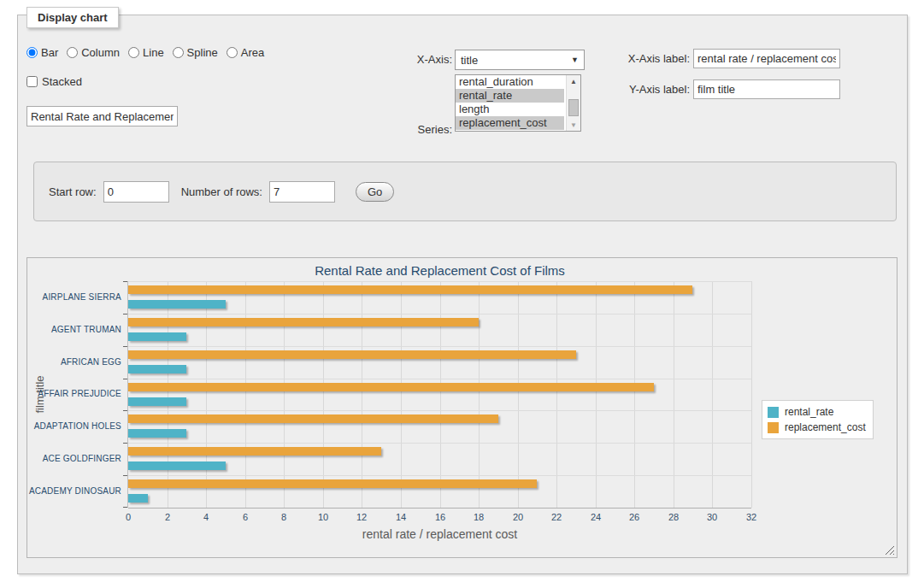  I want to click on legend-item-replacement_cost: replacement_cost, so click(817, 427).